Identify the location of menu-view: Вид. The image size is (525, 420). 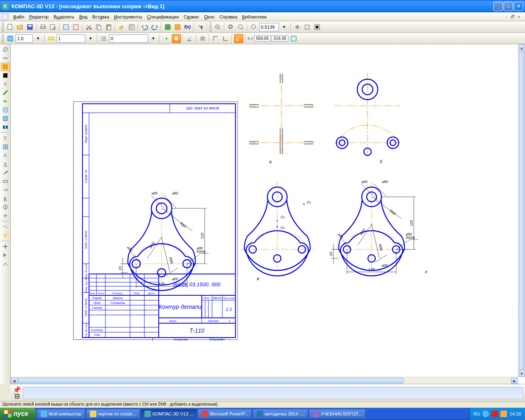
(83, 17).